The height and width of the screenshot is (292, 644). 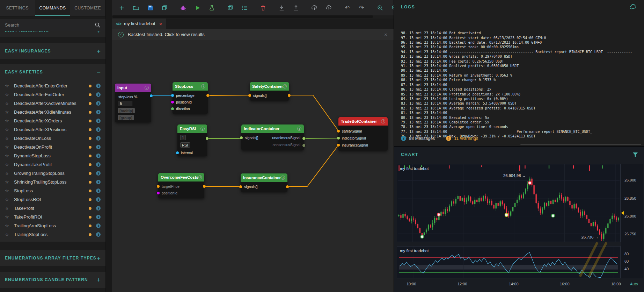 What do you see at coordinates (53, 86) in the screenshot?
I see `safety-list-item: ☆ DeactivateAfterEnterOrder i` at bounding box center [53, 86].